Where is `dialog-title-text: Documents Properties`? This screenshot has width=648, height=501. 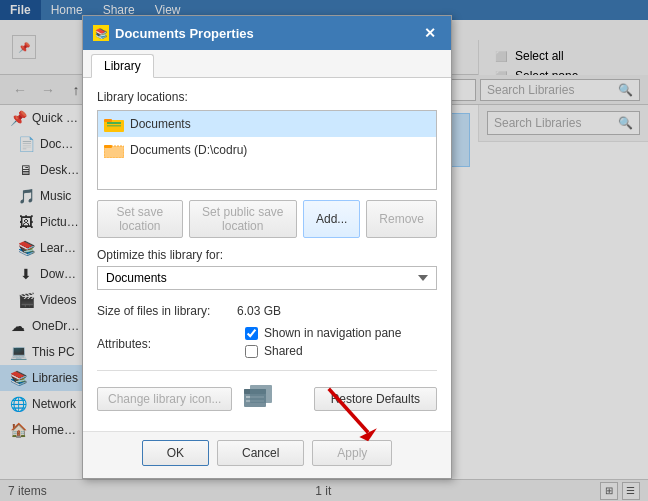
dialog-title-text: Documents Properties is located at coordinates (184, 34).